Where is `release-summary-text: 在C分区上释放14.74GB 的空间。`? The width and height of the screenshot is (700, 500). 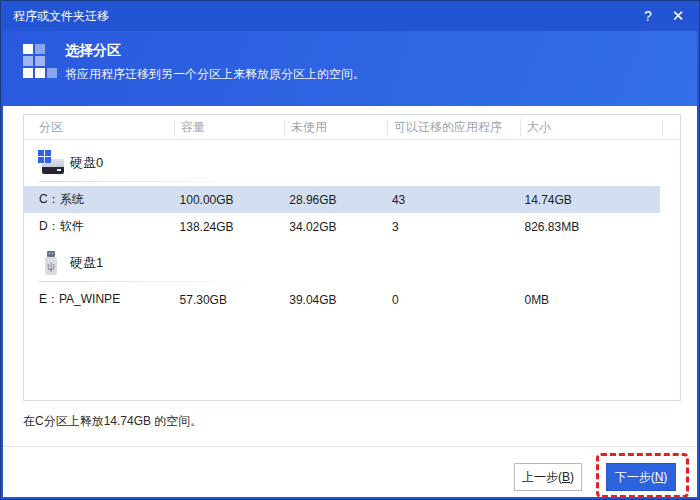
release-summary-text: 在C分区上释放14.74GB 的空间。 is located at coordinates (112, 422).